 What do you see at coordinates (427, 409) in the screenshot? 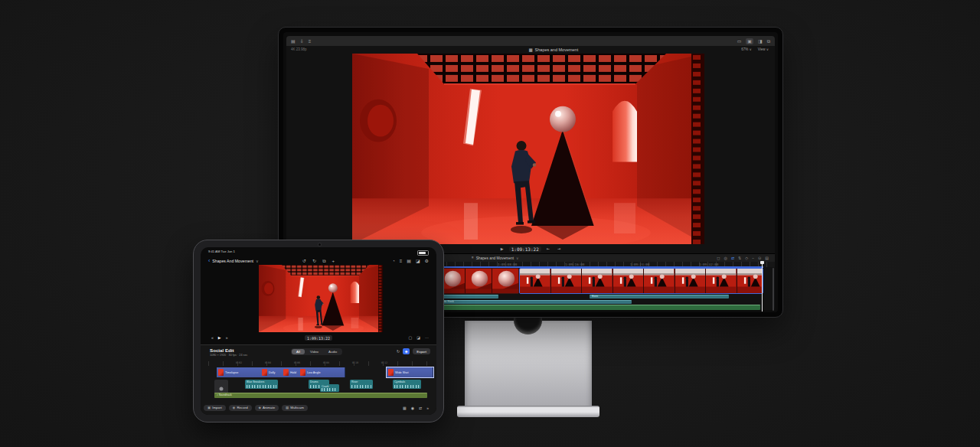
I see `forward-icon: »` at bounding box center [427, 409].